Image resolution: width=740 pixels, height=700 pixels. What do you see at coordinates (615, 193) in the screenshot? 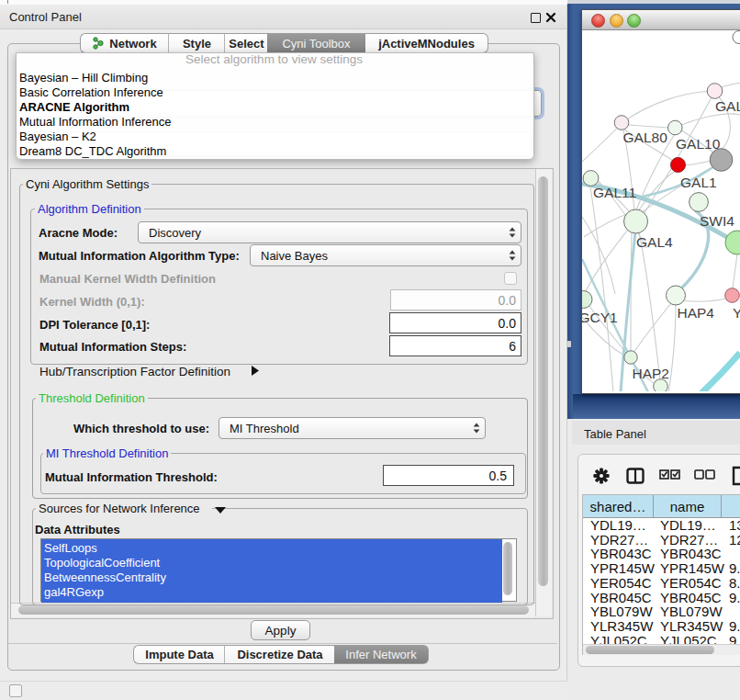
I see `svg-text: GAL11` at bounding box center [615, 193].